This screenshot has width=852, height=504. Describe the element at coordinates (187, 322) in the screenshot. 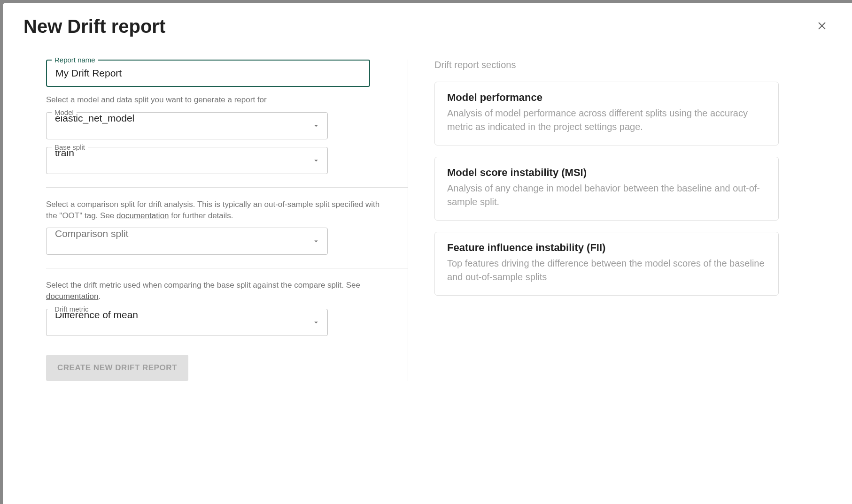

I see `drift-metric-field: Drift metric Difference of mean` at that location.